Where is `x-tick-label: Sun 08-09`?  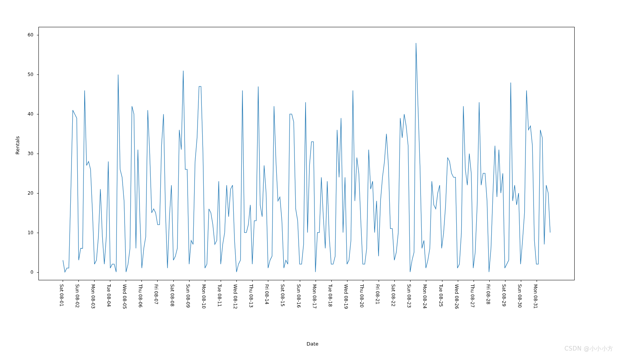 x-tick-label: Sun 08-09 is located at coordinates (188, 296).